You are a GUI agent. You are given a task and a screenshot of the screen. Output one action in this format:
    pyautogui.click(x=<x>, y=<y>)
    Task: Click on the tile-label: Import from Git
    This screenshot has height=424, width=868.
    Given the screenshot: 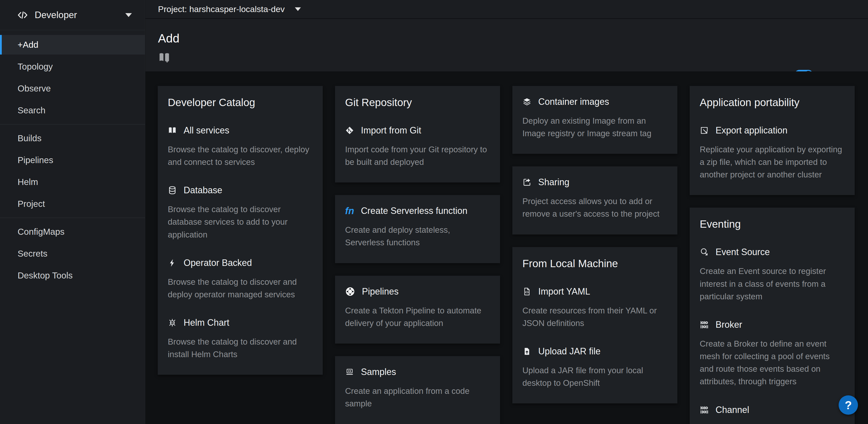 What is the action you would take?
    pyautogui.click(x=391, y=130)
    